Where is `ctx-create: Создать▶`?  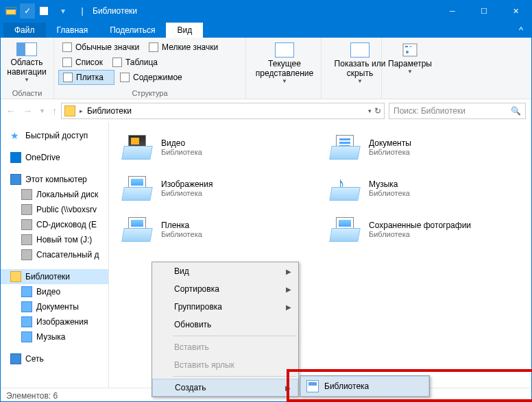 ctx-create: Создать▶ is located at coordinates (225, 388).